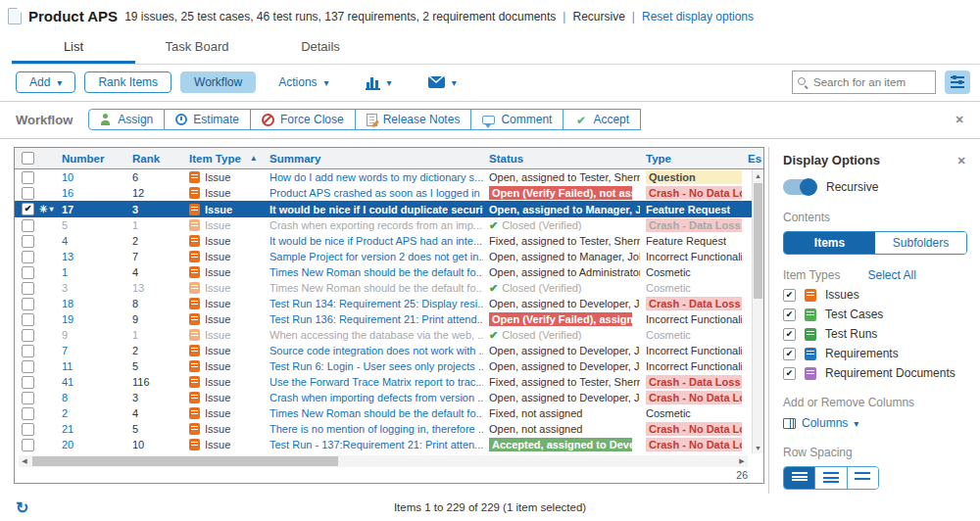 The height and width of the screenshot is (521, 980). I want to click on workflow-action-button: Comment, so click(517, 119).